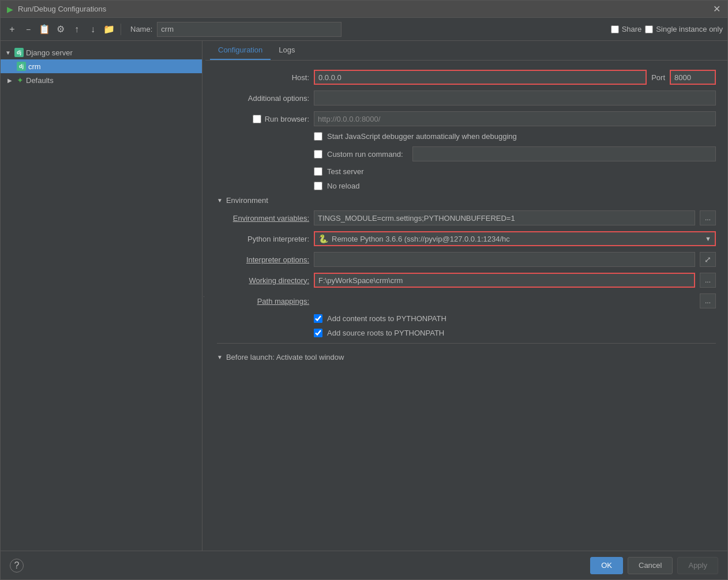 The width and height of the screenshot is (728, 580). What do you see at coordinates (716, 9) in the screenshot?
I see `close-button: ✕` at bounding box center [716, 9].